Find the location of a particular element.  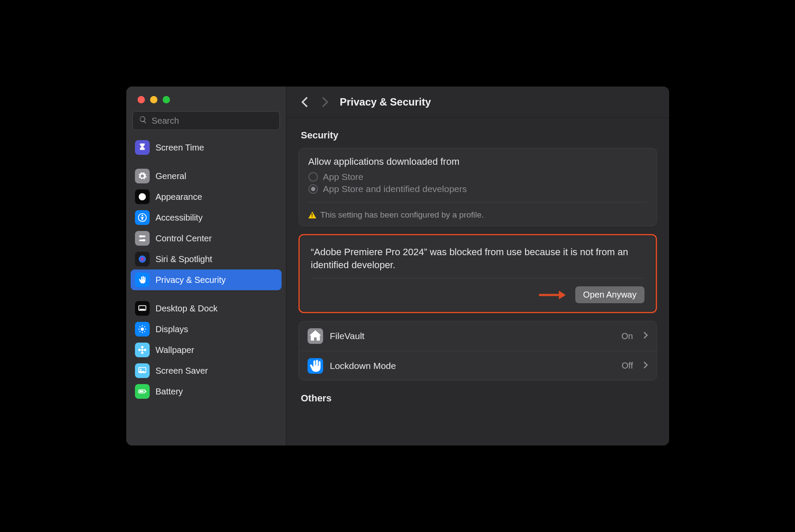

row-lockdown-mode: Lockdown ModeOff is located at coordinates (478, 365).